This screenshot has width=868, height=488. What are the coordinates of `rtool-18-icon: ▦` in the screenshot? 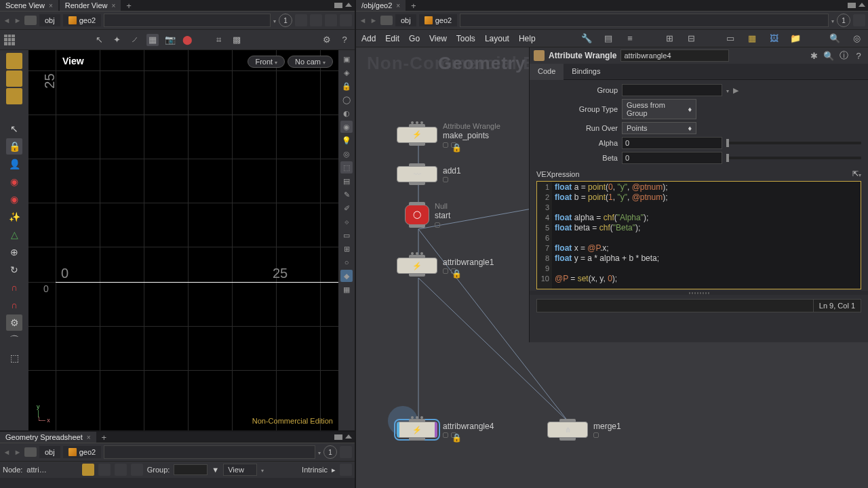 It's located at (347, 289).